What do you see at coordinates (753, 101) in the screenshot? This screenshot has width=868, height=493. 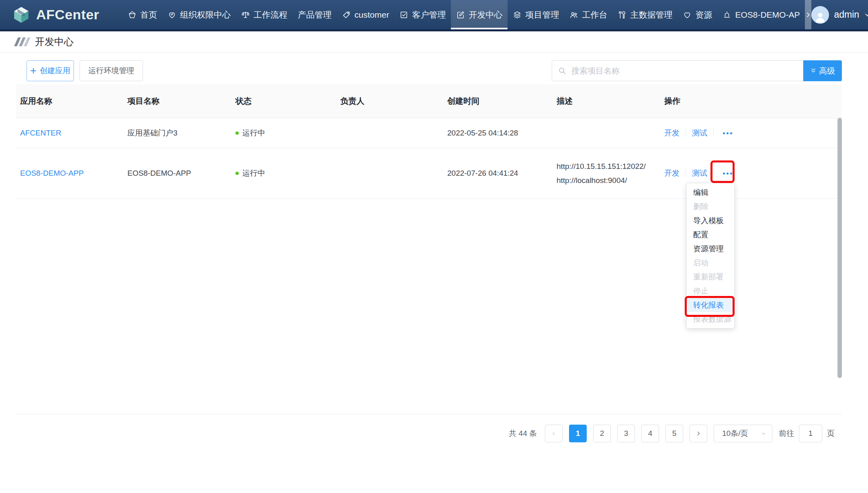 I see `col-header-actions: 操作` at bounding box center [753, 101].